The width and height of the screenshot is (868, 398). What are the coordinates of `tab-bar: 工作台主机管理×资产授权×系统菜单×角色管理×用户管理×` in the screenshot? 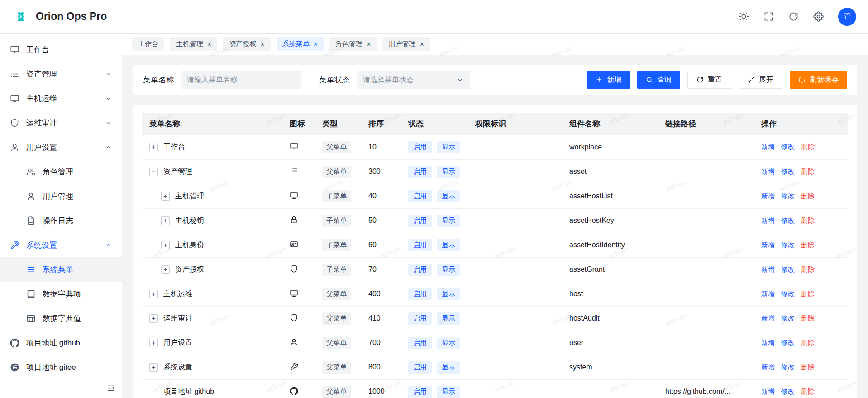 It's located at (495, 44).